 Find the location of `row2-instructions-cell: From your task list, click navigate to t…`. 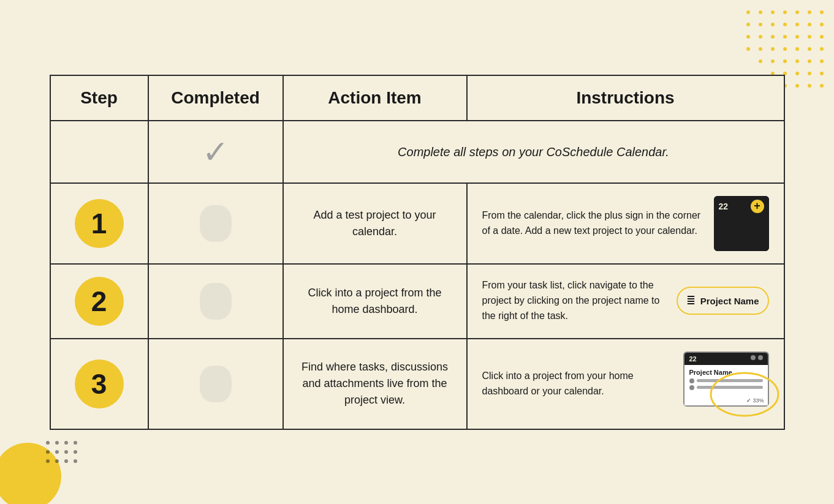

row2-instructions-cell: From your task list, click navigate to t… is located at coordinates (626, 301).